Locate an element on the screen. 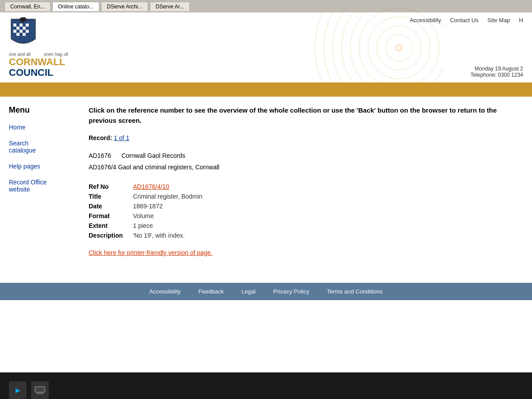 The height and width of the screenshot is (399, 532). phone-text: Telephone: 0300 1234 is located at coordinates (497, 75).